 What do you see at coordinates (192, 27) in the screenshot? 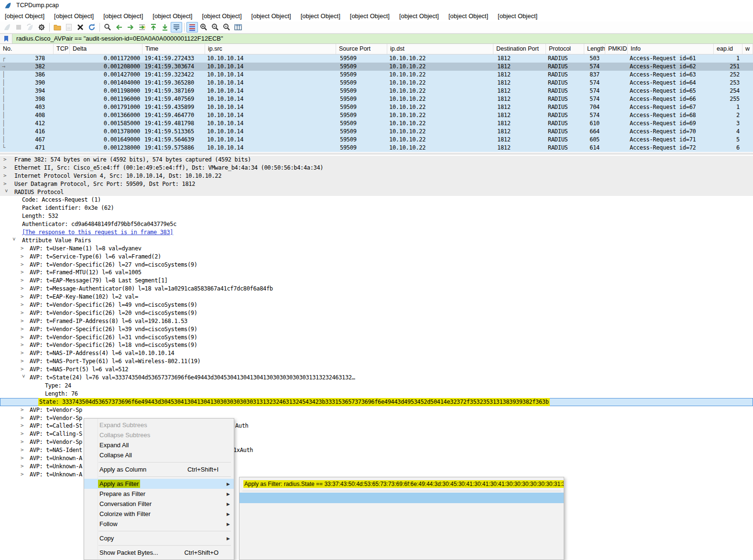
I see `colorize-icon` at bounding box center [192, 27].